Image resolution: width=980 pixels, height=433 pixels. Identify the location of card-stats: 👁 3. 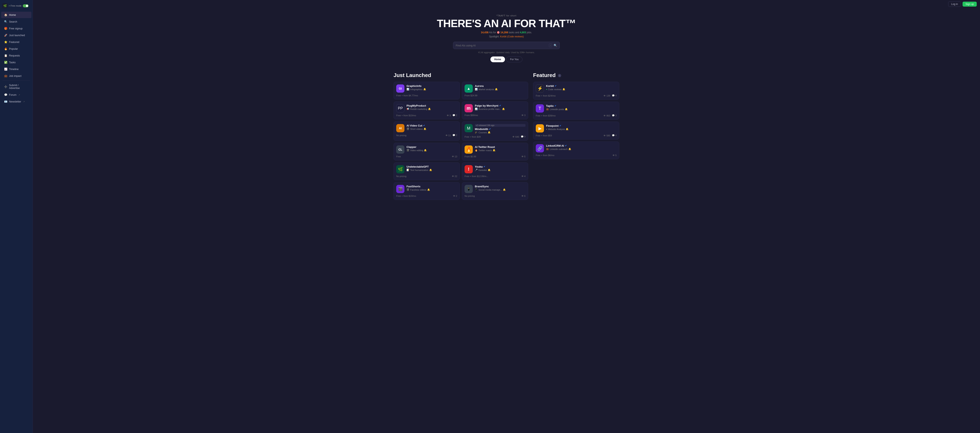
(523, 115).